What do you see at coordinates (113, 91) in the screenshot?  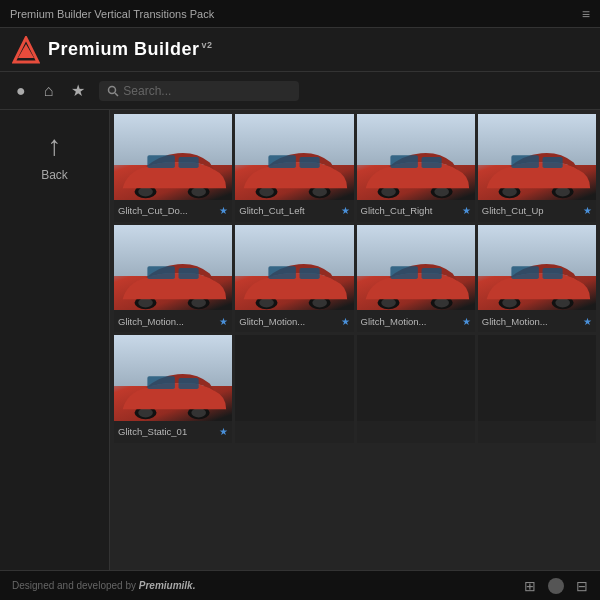 I see `search-icon` at bounding box center [113, 91].